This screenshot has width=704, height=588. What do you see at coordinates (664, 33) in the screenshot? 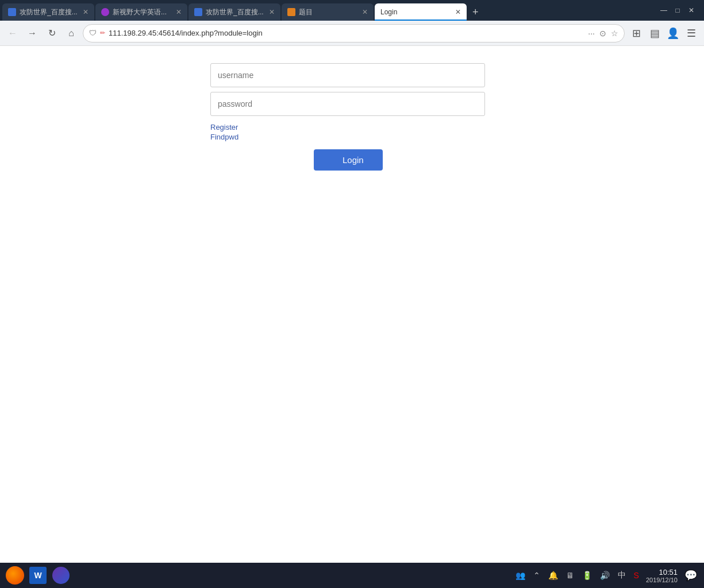
I see `nav-right-icons: ⊞ ▤ 👤 ☰` at bounding box center [664, 33].